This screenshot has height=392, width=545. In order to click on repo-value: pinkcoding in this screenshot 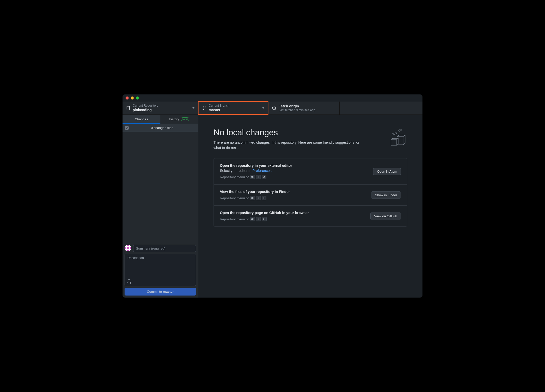, I will do `click(161, 110)`.